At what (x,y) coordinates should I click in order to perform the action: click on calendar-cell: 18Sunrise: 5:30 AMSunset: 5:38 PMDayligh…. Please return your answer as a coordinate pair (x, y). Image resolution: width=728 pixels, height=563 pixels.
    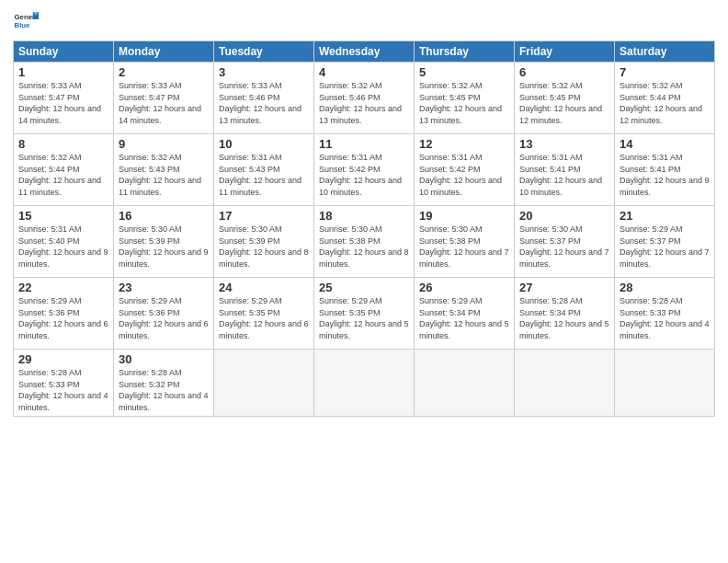
    Looking at the image, I should click on (364, 242).